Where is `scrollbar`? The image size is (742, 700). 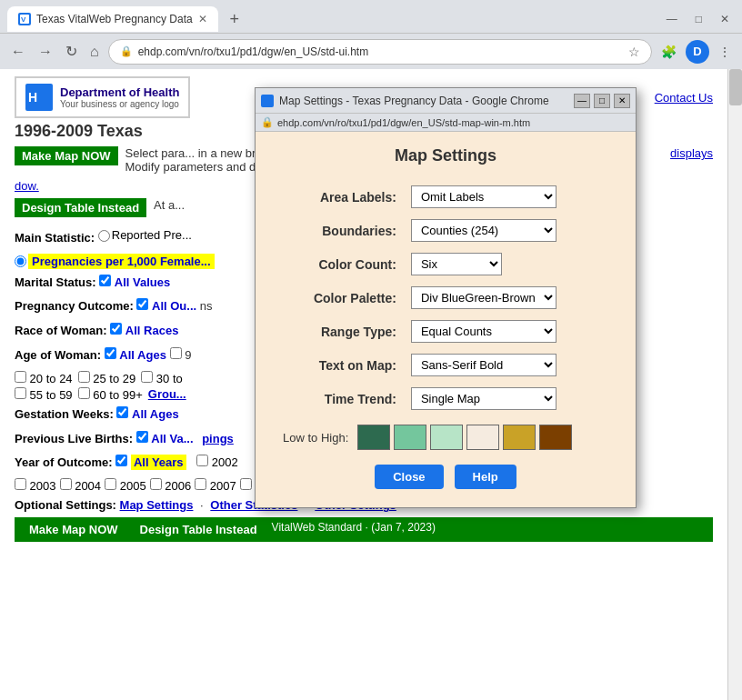 scrollbar is located at coordinates (735, 385).